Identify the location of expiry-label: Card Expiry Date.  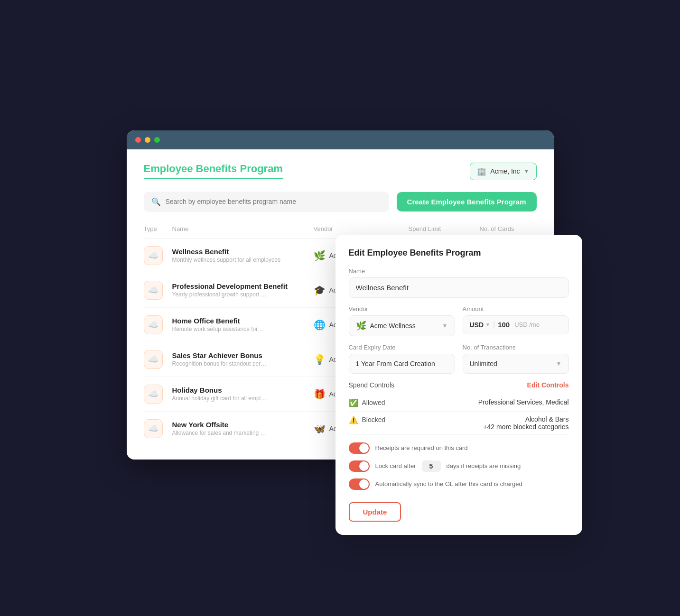
(402, 347).